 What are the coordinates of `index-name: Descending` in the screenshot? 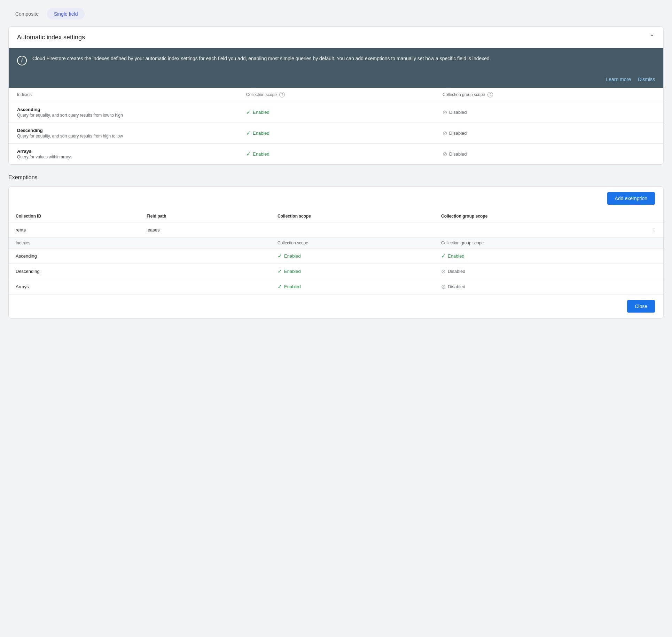 It's located at (123, 130).